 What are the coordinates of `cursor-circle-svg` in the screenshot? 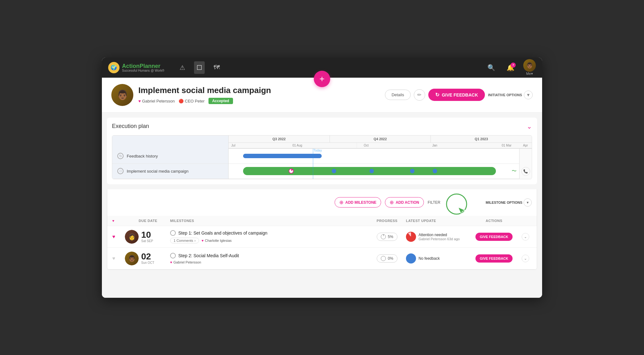 It's located at (460, 206).